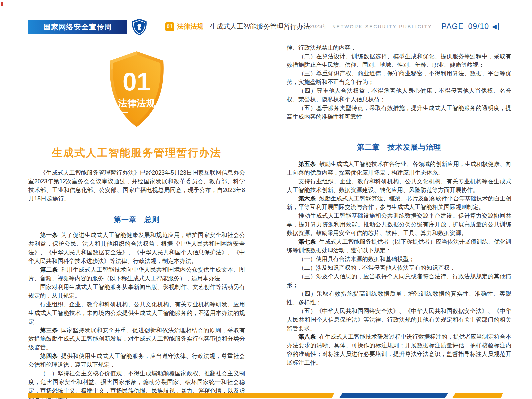 This screenshot has width=532, height=399. Describe the element at coordinates (399, 82) in the screenshot. I see `chapter1-continuation: 律、行政法规禁止的内容；（二）在算法设计、训练数据选择、模型生成和优化、提供服务…` at that location.